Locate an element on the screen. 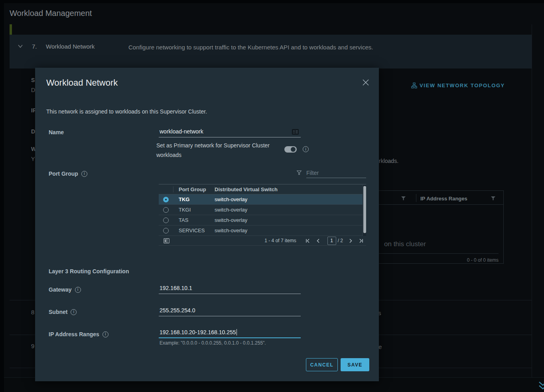 Image resolution: width=544 pixels, height=392 pixels. primary-network-toggle is located at coordinates (290, 149).